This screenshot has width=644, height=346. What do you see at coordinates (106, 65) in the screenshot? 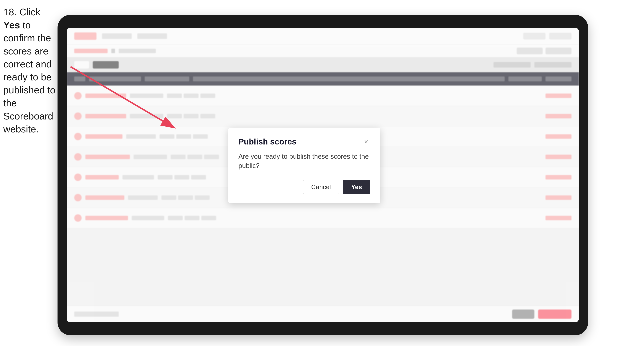
I see `toolbar-btn-score` at bounding box center [106, 65].